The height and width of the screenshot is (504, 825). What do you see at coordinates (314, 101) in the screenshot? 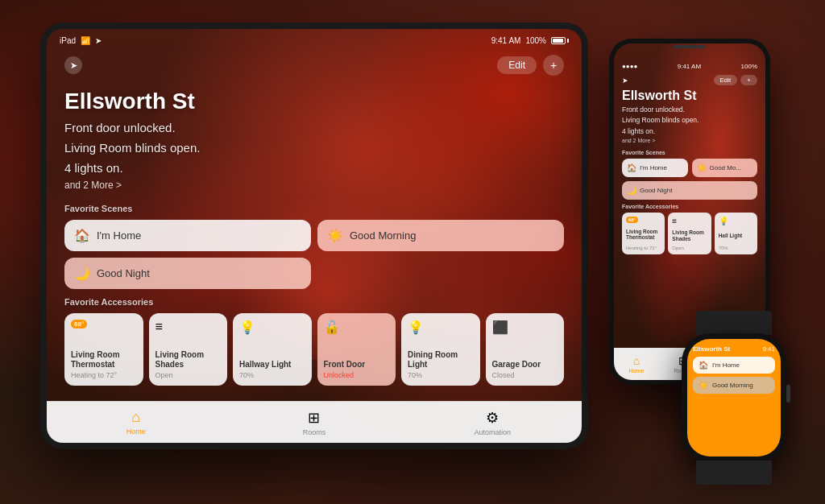
I see `home-title: Ellsworth St` at bounding box center [314, 101].